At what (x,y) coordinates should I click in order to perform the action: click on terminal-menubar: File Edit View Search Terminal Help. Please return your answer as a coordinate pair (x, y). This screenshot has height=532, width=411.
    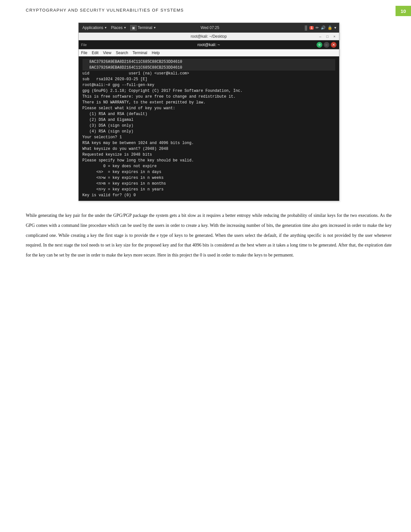
    Looking at the image, I should click on (209, 53).